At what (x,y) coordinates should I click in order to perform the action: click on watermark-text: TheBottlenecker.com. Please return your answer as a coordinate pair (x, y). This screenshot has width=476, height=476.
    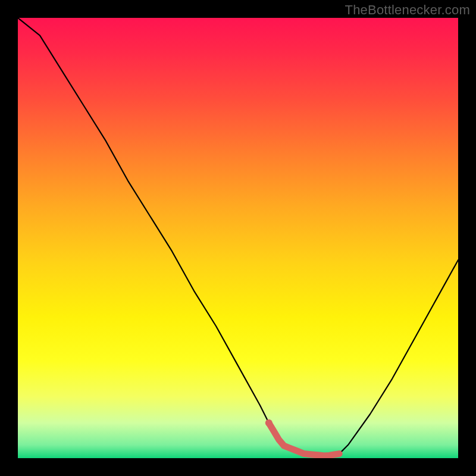
    Looking at the image, I should click on (408, 10).